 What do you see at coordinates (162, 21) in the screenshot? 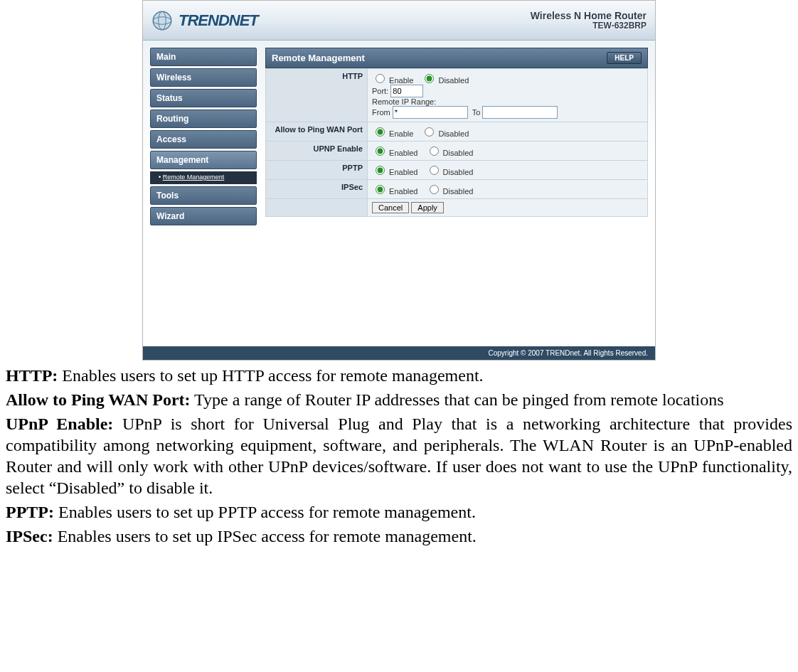
I see `globe-icon` at bounding box center [162, 21].